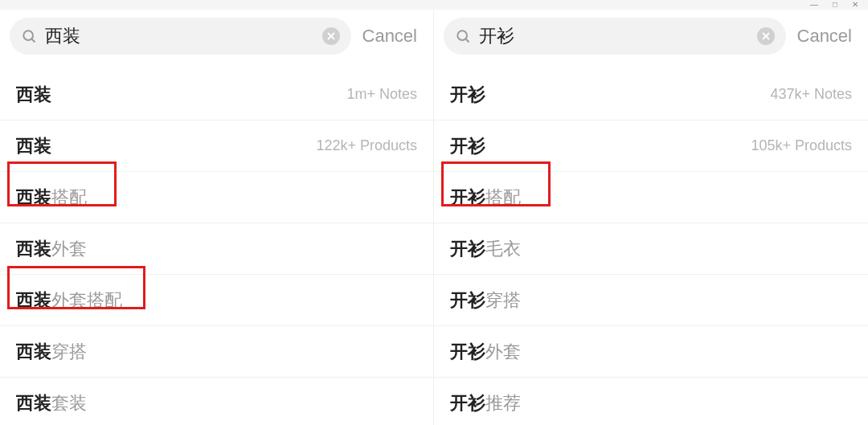 This screenshot has height=425, width=868. What do you see at coordinates (651, 198) in the screenshot?
I see `suggestion-item: 开衫搭配` at bounding box center [651, 198].